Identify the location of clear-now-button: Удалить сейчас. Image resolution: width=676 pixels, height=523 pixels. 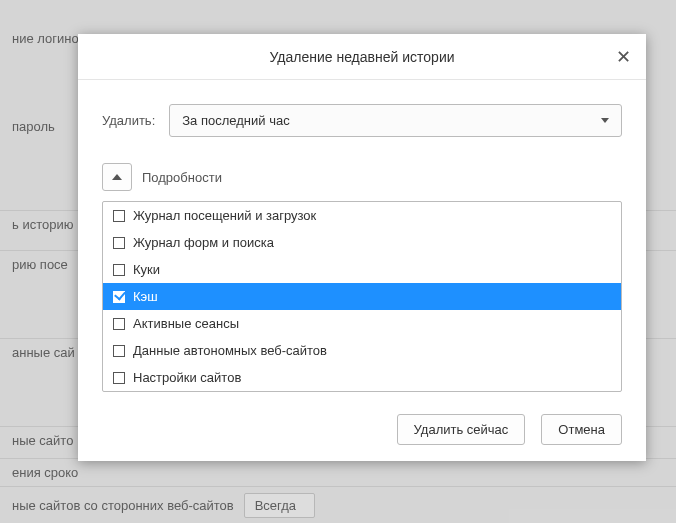
(462, 430).